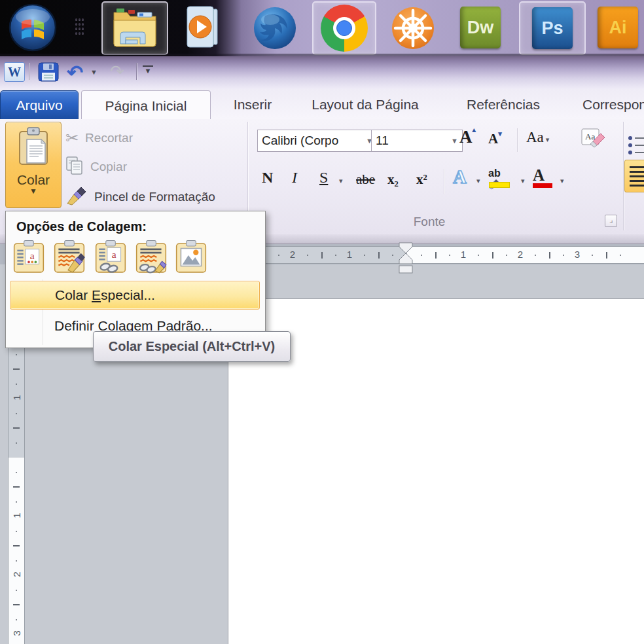  I want to click on taskbar-item-helm, so click(413, 29).